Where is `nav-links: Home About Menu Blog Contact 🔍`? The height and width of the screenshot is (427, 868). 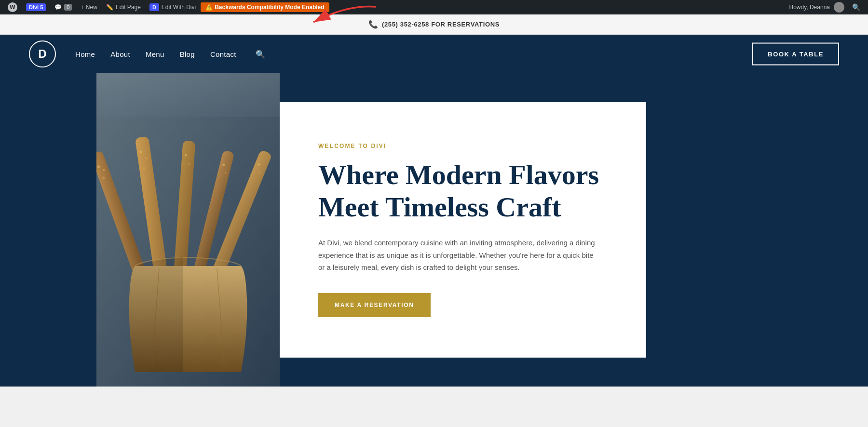
nav-links: Home About Menu Blog Contact 🔍 is located at coordinates (457, 54).